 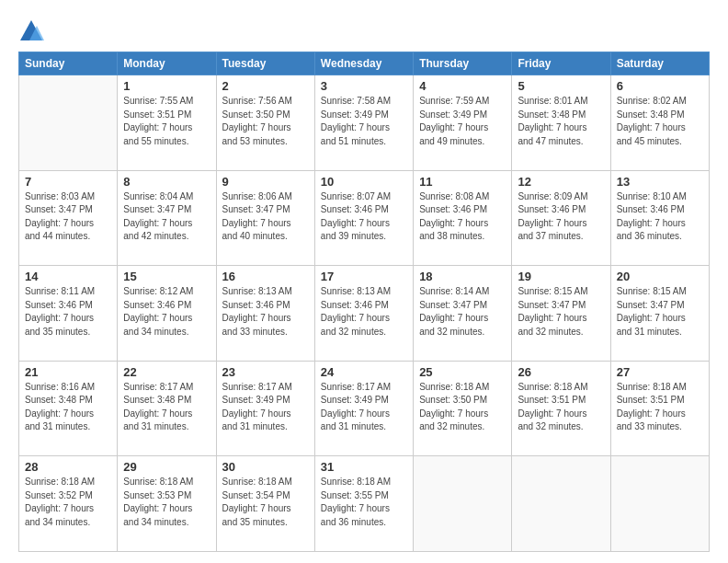 What do you see at coordinates (265, 64) in the screenshot?
I see `calendar-header-tuesday: Tuesday` at bounding box center [265, 64].